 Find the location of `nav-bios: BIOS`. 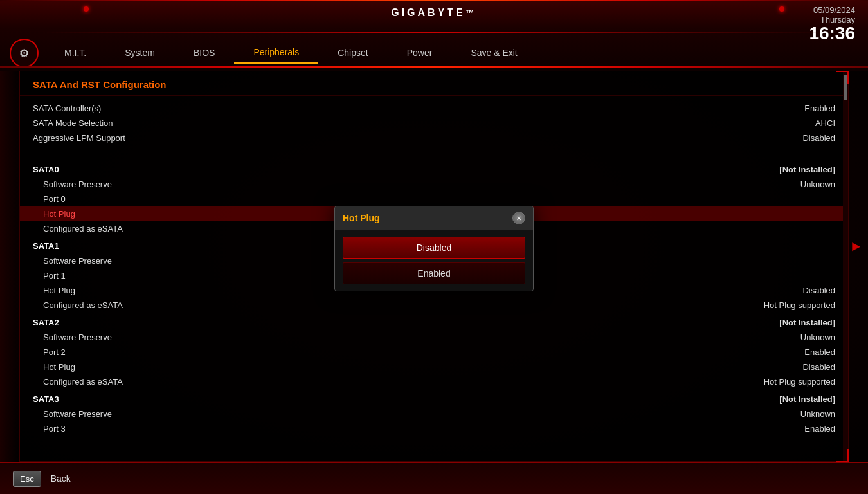

nav-bios: BIOS is located at coordinates (204, 53).